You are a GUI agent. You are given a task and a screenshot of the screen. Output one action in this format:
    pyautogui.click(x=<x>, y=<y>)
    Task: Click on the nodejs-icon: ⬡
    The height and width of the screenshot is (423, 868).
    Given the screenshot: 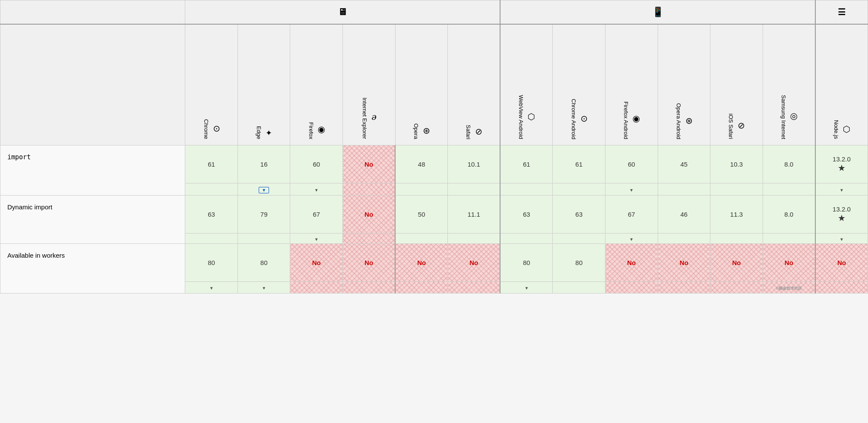 What is the action you would take?
    pyautogui.click(x=846, y=129)
    